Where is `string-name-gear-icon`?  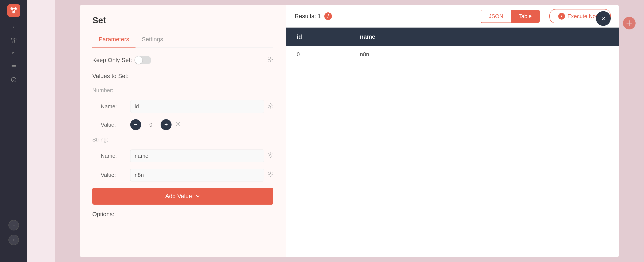
string-name-gear-icon is located at coordinates (270, 156).